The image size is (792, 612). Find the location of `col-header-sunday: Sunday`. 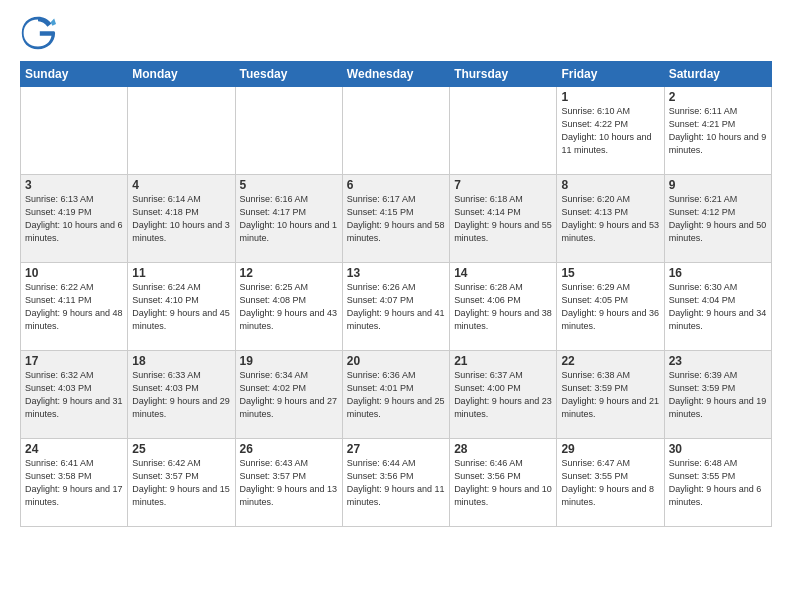

col-header-sunday: Sunday is located at coordinates (74, 74).